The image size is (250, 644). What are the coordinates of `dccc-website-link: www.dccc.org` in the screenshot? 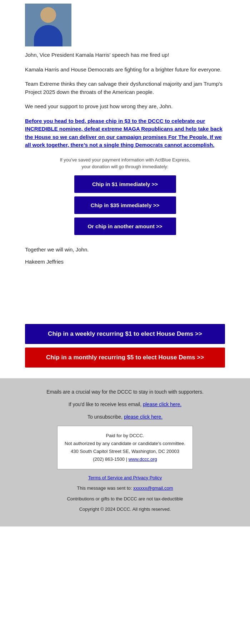 It's located at (143, 459).